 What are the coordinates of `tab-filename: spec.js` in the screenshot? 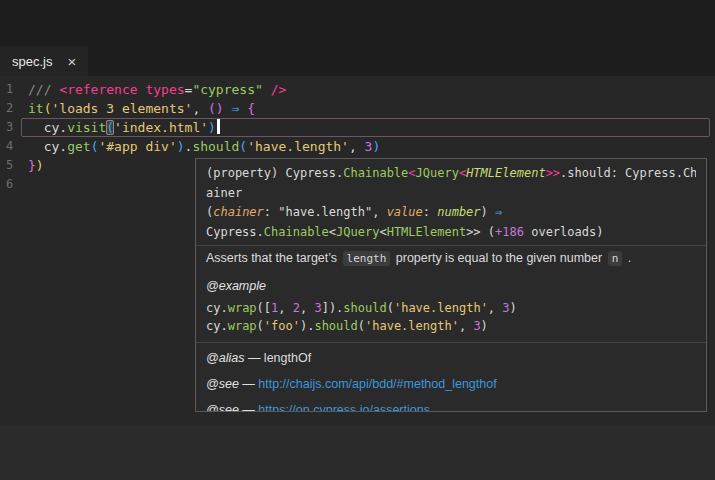 It's located at (32, 62).